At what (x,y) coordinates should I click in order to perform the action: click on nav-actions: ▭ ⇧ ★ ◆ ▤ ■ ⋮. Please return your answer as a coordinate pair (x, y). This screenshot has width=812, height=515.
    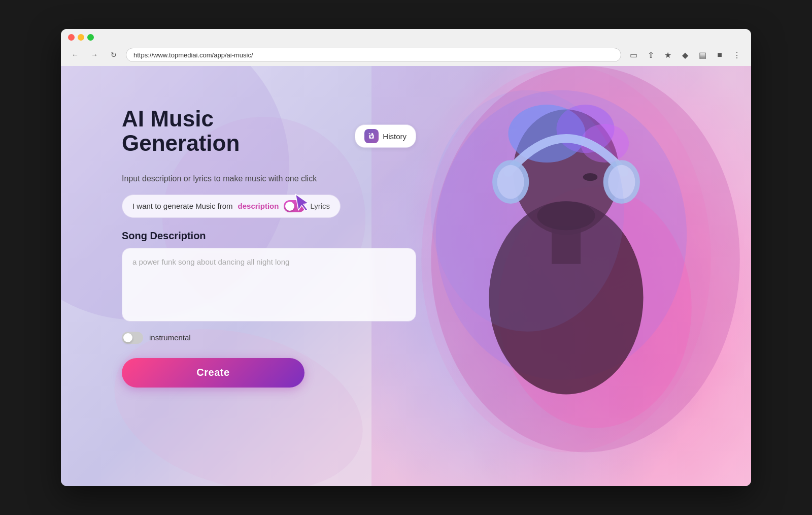
    Looking at the image, I should click on (685, 55).